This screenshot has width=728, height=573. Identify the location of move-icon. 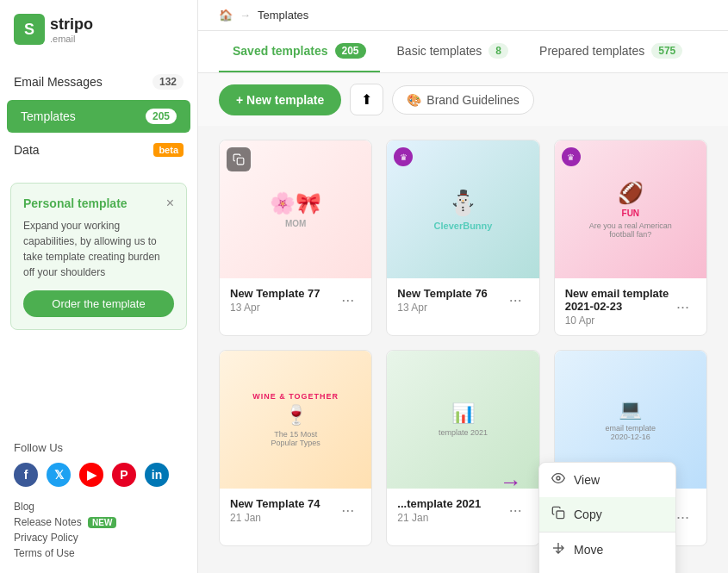
(558, 550).